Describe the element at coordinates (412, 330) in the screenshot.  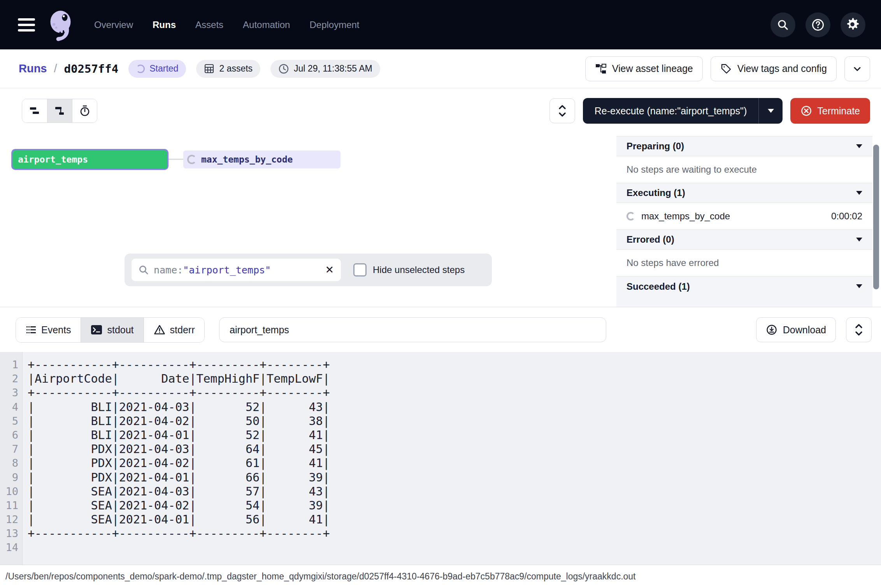
I see `log-step-filter-input: airport_temps` at that location.